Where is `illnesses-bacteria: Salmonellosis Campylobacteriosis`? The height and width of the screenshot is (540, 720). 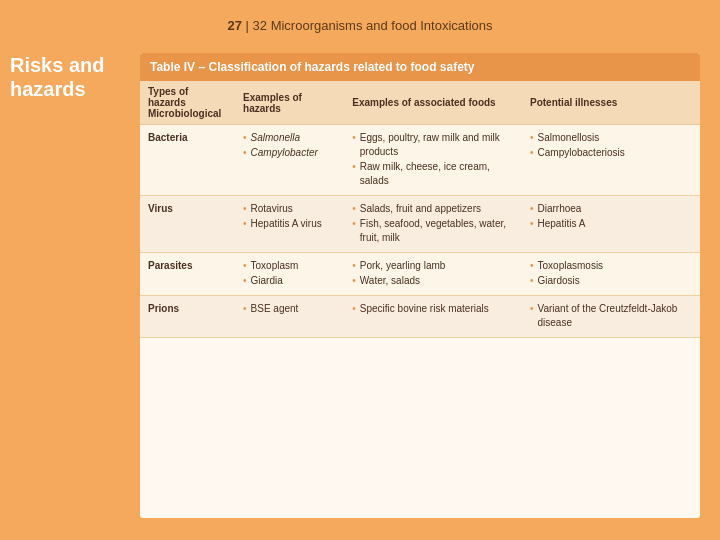
illnesses-bacteria: Salmonellosis Campylobacteriosis is located at coordinates (611, 160).